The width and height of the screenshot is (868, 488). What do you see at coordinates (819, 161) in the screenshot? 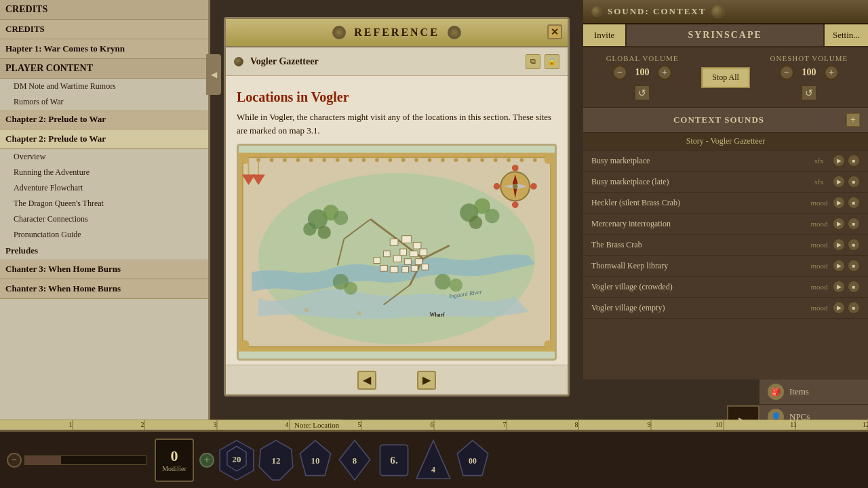
I see `sound-type-0: sfx` at bounding box center [819, 161].